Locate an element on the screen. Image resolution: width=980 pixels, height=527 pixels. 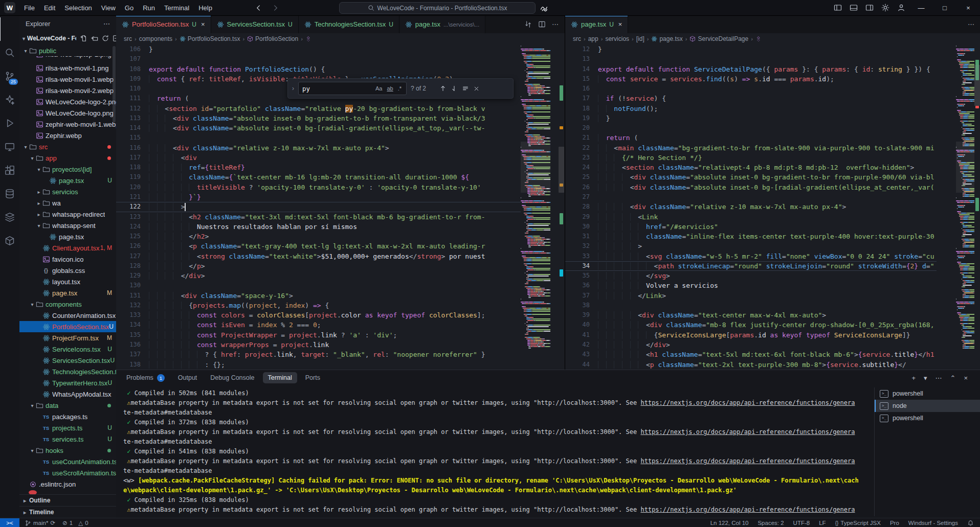
sync-icon: ⟳ is located at coordinates (53, 523).